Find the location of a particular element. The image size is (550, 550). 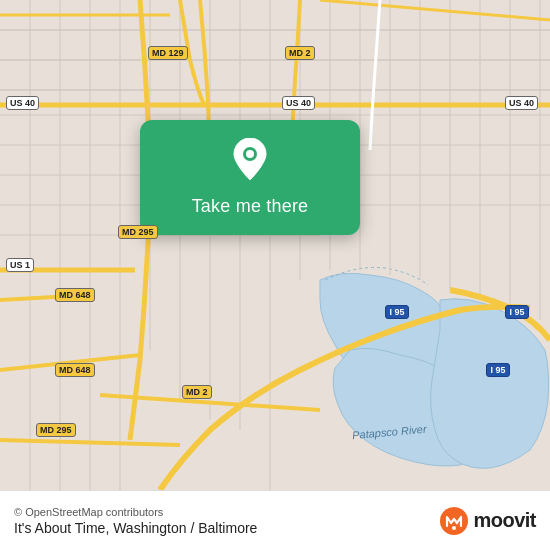

road-badge-us40b: US 40 is located at coordinates (298, 103).